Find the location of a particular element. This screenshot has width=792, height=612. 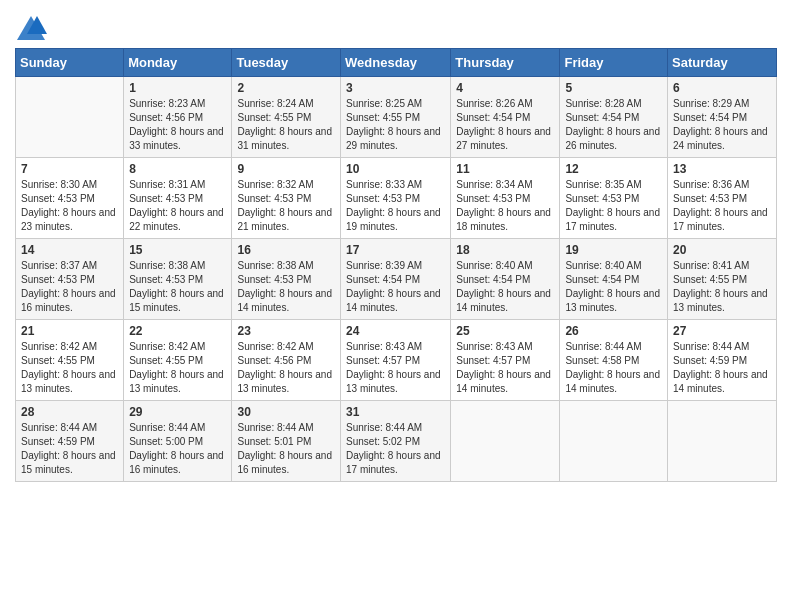

calendar-cell: 15 Sunrise: 8:38 AMSunset: 4:53 PMDaylig… is located at coordinates (178, 280).